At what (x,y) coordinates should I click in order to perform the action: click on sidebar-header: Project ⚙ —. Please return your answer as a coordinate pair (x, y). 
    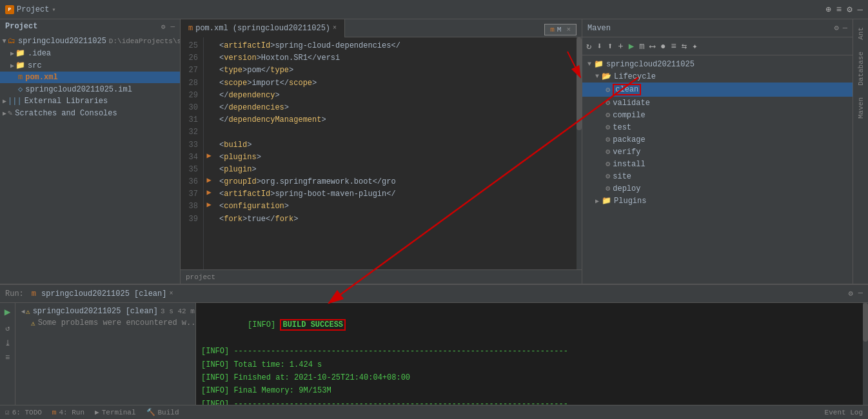
    Looking at the image, I should click on (90, 26).